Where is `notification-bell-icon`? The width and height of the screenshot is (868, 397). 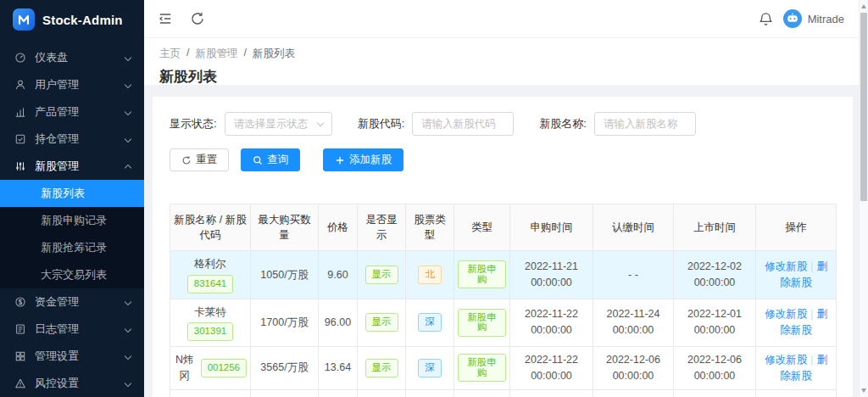 notification-bell-icon is located at coordinates (766, 19).